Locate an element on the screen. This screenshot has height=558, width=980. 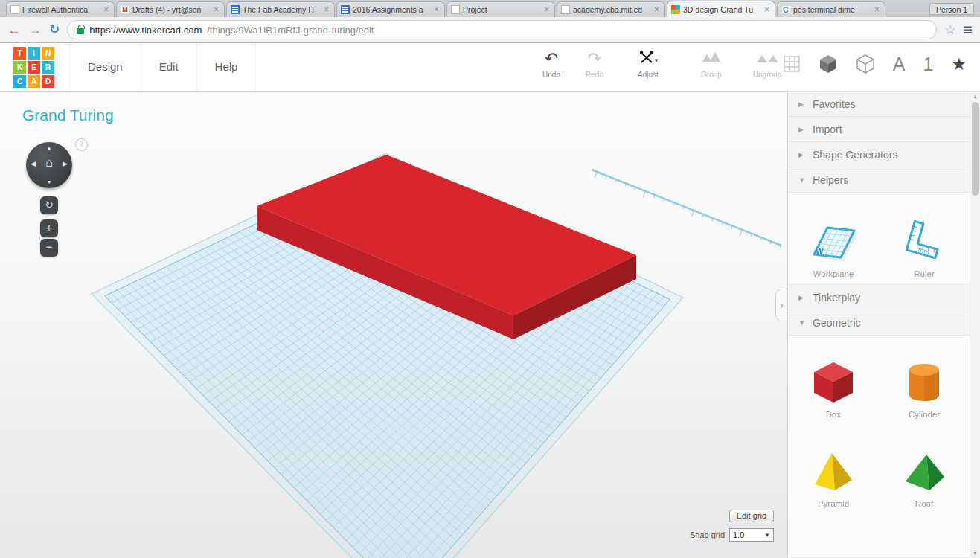
rotate-right-icon: ▶ is located at coordinates (65, 164).